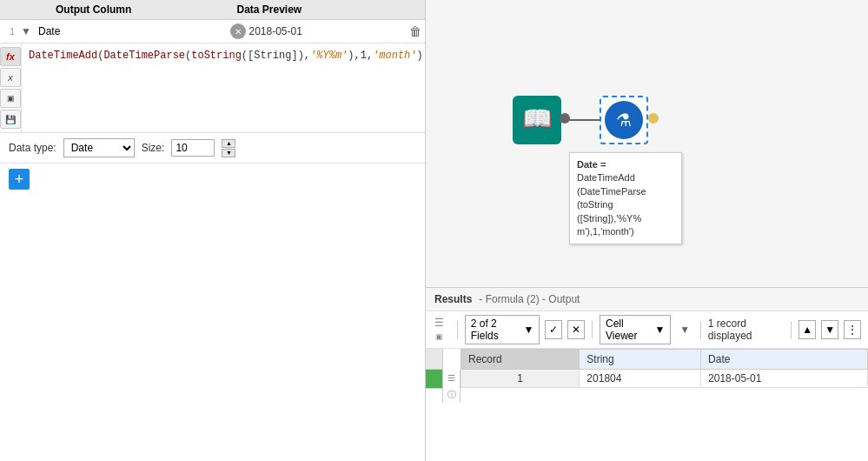 This screenshot has height=461, width=868. I want to click on side-list-icon: ☰, so click(452, 377).